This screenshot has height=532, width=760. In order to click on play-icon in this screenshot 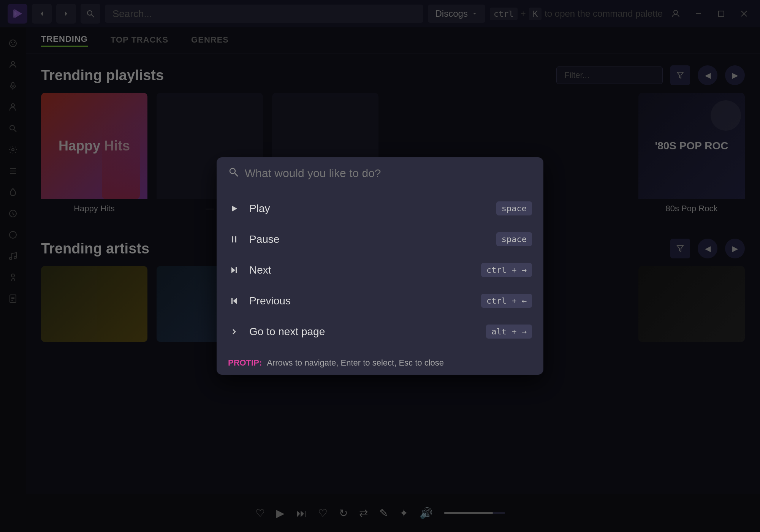, I will do `click(234, 209)`.